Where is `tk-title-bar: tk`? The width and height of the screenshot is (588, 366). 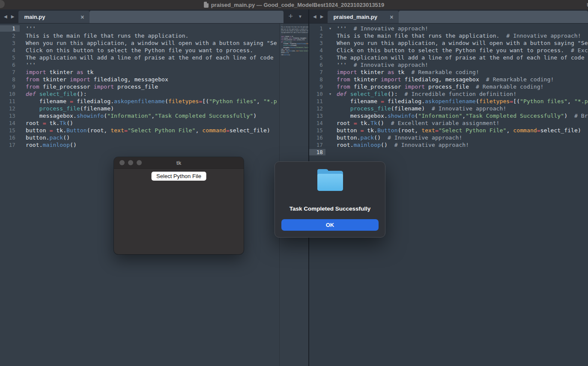 tk-title-bar: tk is located at coordinates (179, 163).